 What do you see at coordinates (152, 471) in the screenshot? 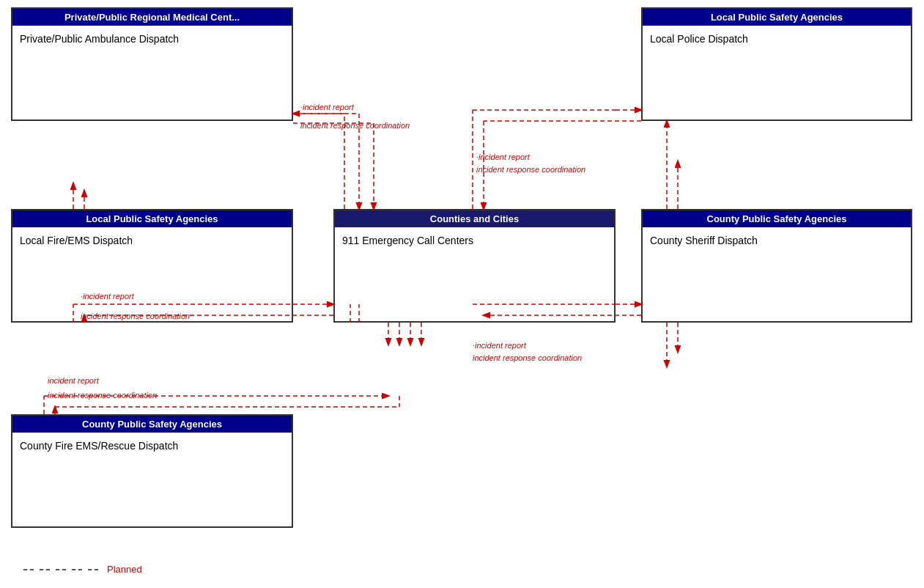
I see `node-county-fire: County Public Safety Agencies County Fir…` at bounding box center [152, 471].